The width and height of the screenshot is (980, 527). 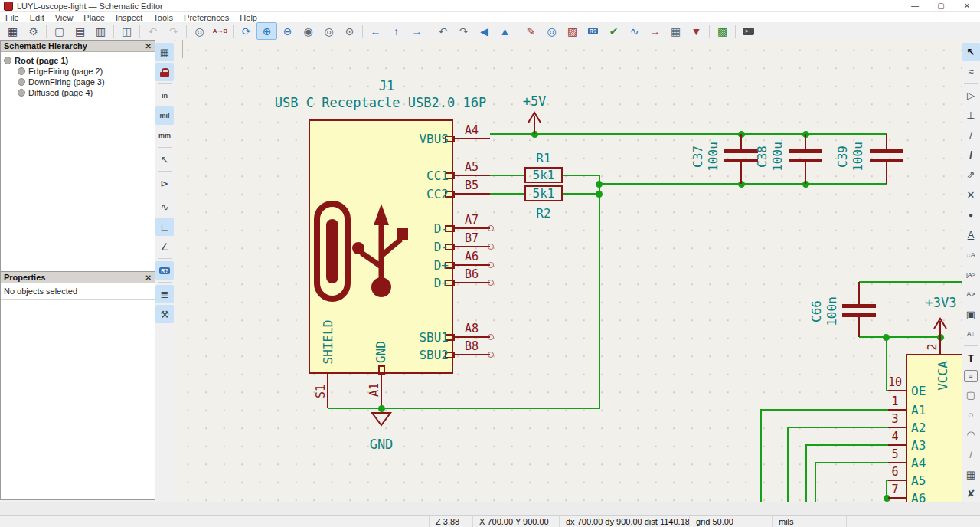 What do you see at coordinates (910, 282) in the screenshot?
I see `wire-c66-top` at bounding box center [910, 282].